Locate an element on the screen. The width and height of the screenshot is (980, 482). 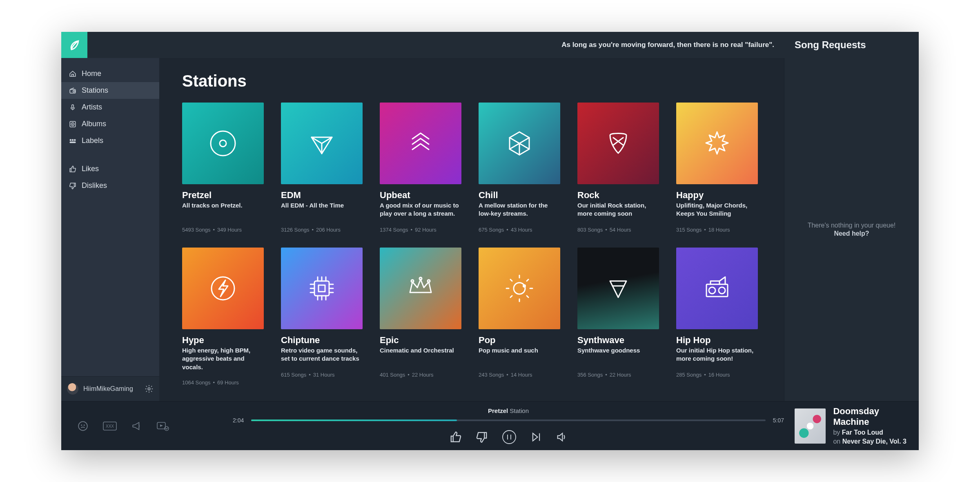
station-description: A good mix of our music to play over a l… is located at coordinates (421, 210).